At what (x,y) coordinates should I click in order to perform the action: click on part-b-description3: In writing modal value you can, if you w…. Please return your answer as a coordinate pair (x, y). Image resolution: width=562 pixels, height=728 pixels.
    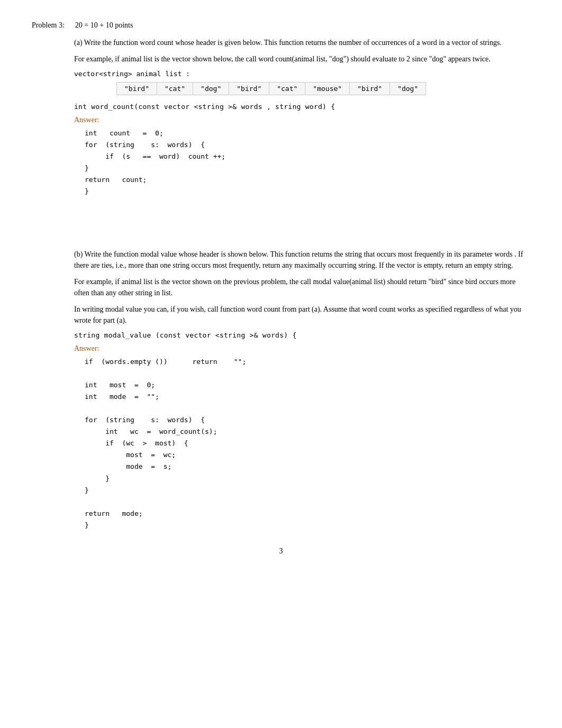
    Looking at the image, I should click on (302, 315).